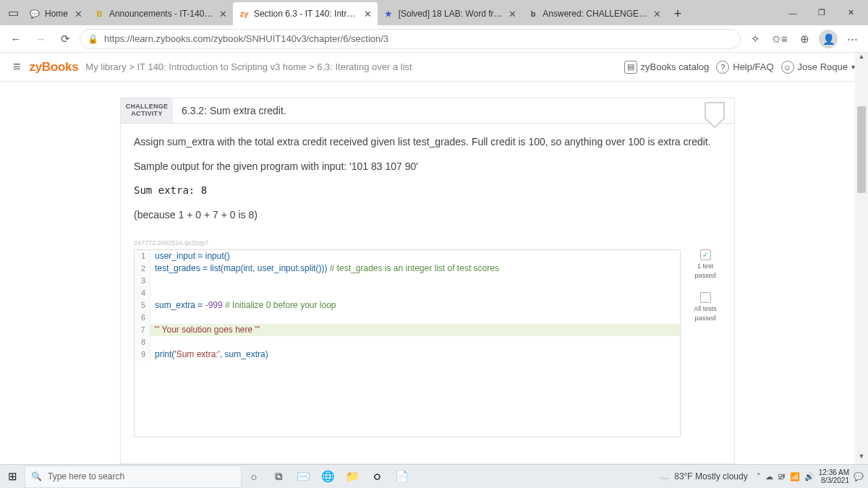  I want to click on taskbar-clock: 12:36 AM 8/3/2021, so click(834, 476).